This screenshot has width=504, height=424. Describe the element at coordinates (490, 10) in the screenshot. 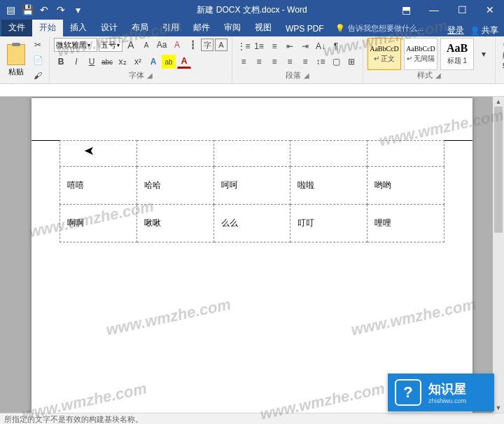

I see `close-button: ✕` at that location.